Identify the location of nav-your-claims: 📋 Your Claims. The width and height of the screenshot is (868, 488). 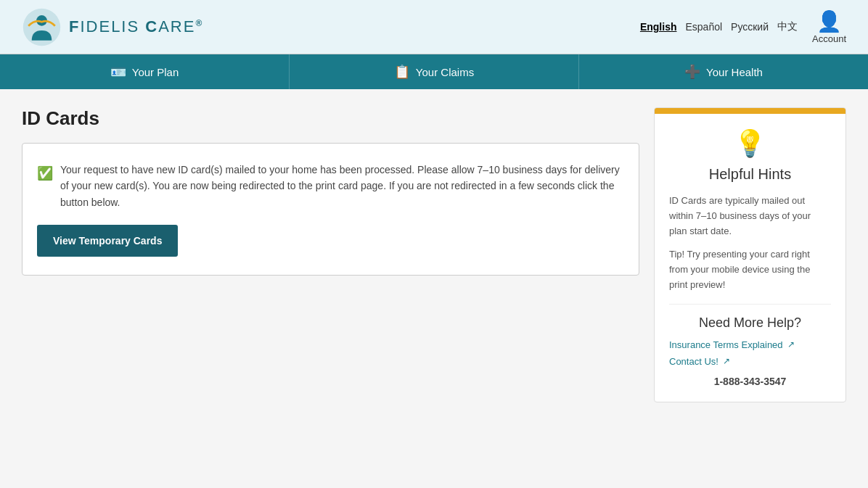
(434, 72).